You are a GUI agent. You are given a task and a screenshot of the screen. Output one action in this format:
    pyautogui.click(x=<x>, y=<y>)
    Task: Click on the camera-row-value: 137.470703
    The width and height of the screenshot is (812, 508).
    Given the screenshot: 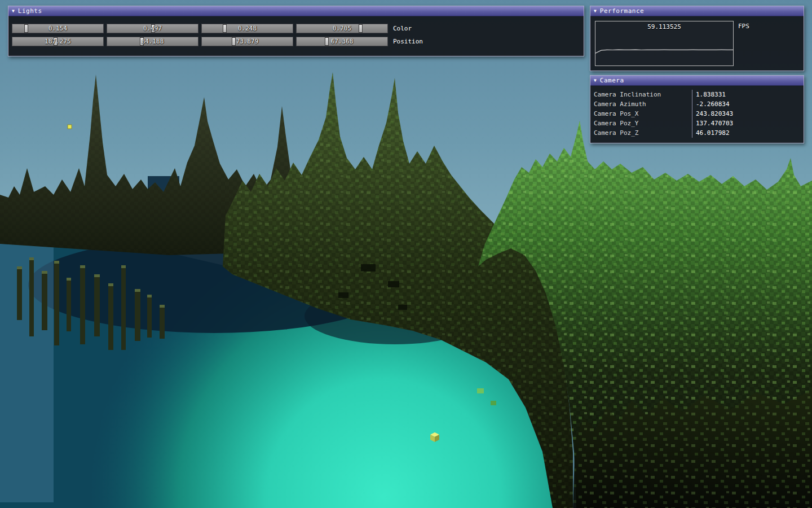 What is the action you would take?
    pyautogui.click(x=748, y=123)
    